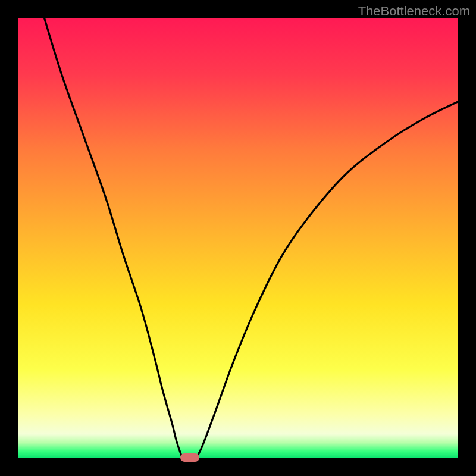  Describe the element at coordinates (190, 458) in the screenshot. I see `minimum-marker` at that location.